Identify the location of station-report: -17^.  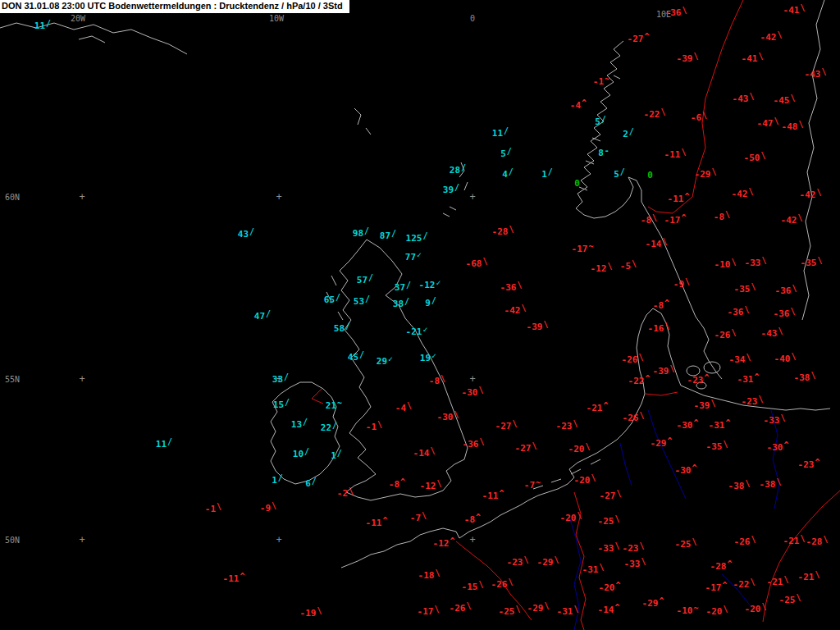
(717, 587).